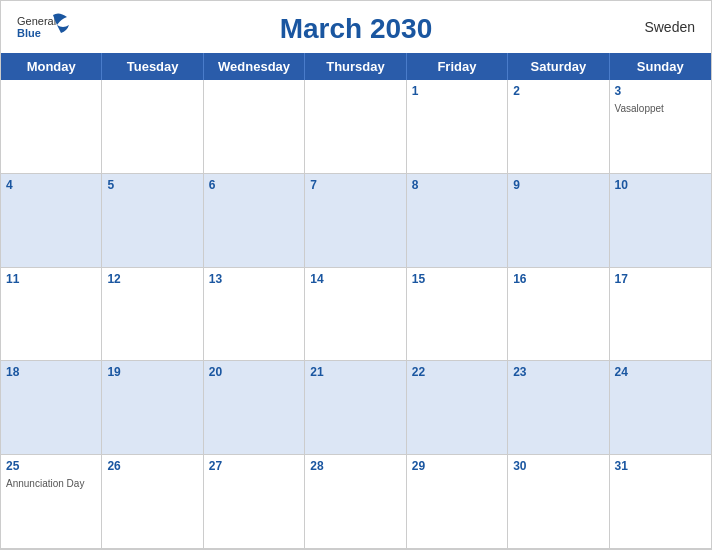  What do you see at coordinates (558, 280) in the screenshot?
I see `day-number: 16` at bounding box center [558, 280].